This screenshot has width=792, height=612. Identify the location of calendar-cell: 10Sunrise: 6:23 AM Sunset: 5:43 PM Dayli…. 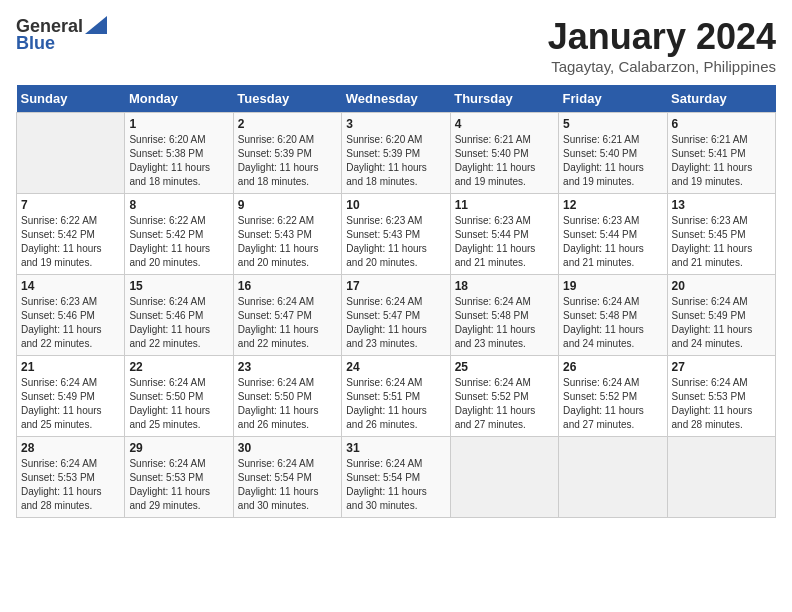
(396, 234).